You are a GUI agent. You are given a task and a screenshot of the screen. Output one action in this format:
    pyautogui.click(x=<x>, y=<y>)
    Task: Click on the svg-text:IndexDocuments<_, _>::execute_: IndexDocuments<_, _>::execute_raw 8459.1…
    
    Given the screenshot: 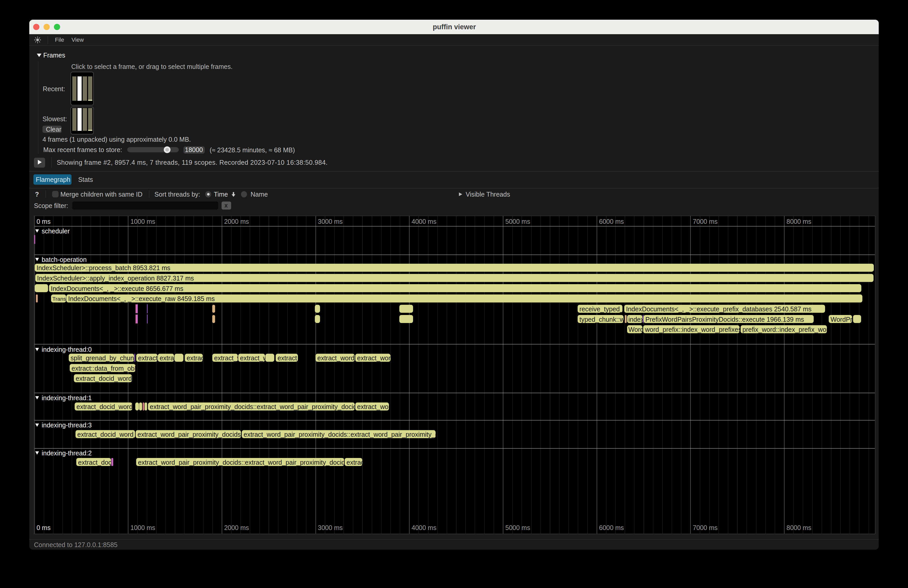 What is the action you would take?
    pyautogui.click(x=142, y=299)
    